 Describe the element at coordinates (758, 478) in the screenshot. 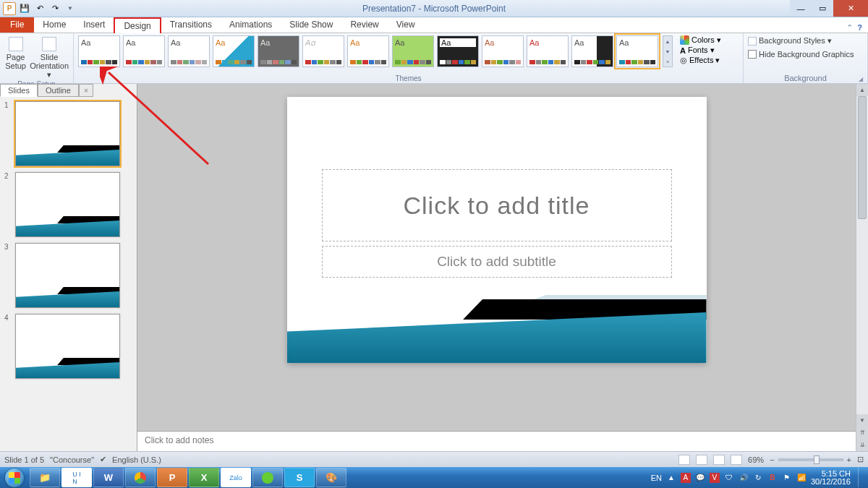

I see `tray-sync-icon: ↻` at that location.